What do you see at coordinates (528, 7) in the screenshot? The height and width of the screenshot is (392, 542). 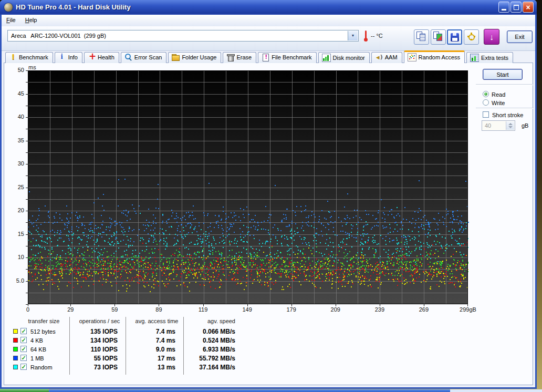 I see `close-button: ×` at bounding box center [528, 7].